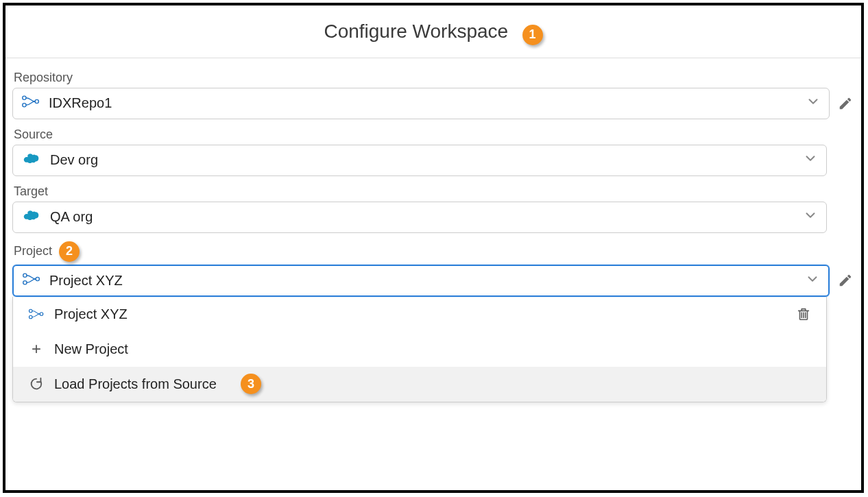  Describe the element at coordinates (420, 314) in the screenshot. I see `project-option-label: Project XYZ` at that location.